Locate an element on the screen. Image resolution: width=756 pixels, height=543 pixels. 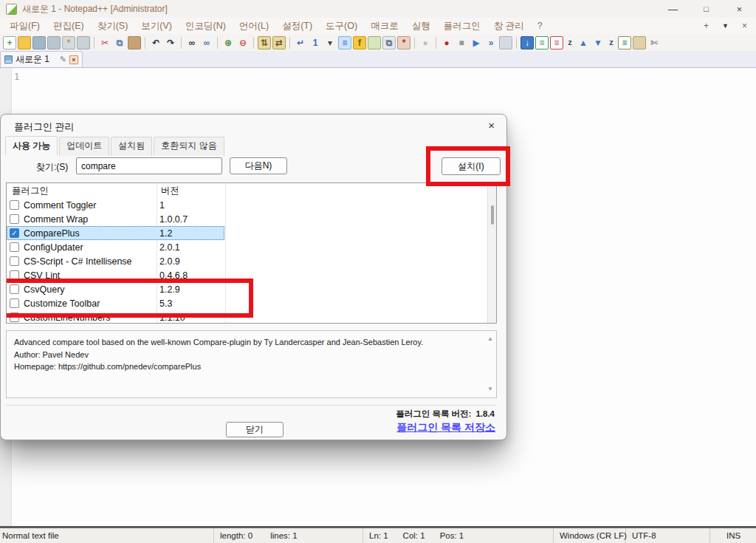
menu-item: 언어(L) is located at coordinates (254, 27).